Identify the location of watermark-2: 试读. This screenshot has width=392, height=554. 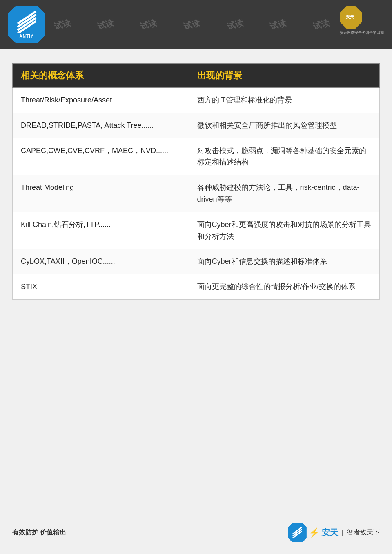
(106, 24).